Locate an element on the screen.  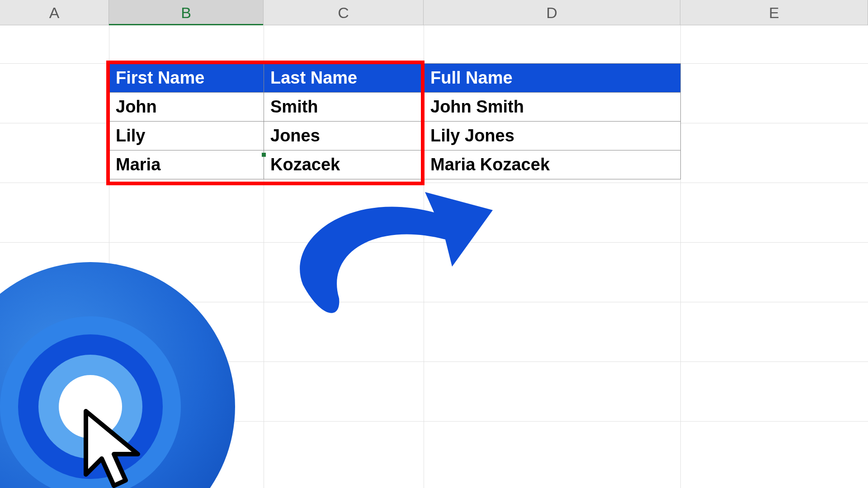
table-header-row: First Name Last Name Full Name is located at coordinates (395, 78).